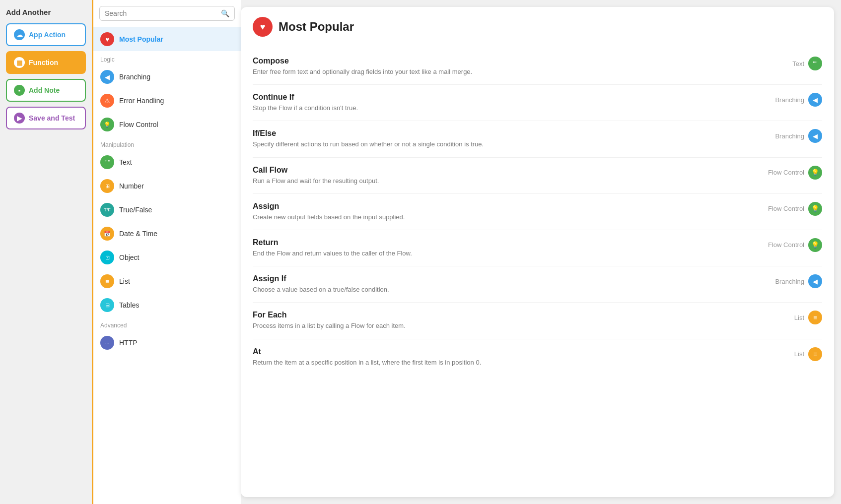 This screenshot has height=504, width=841. What do you see at coordinates (167, 186) in the screenshot?
I see `nav-item-number: ⊞ Number` at bounding box center [167, 186].